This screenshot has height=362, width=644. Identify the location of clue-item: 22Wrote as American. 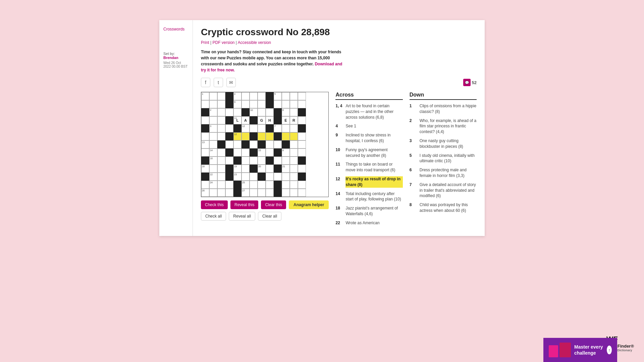
(369, 223).